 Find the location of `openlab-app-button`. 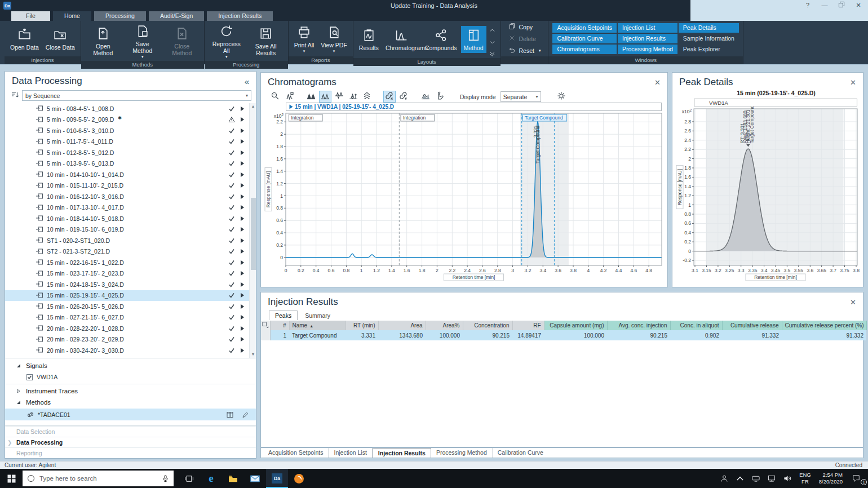

openlab-app-button is located at coordinates (299, 478).